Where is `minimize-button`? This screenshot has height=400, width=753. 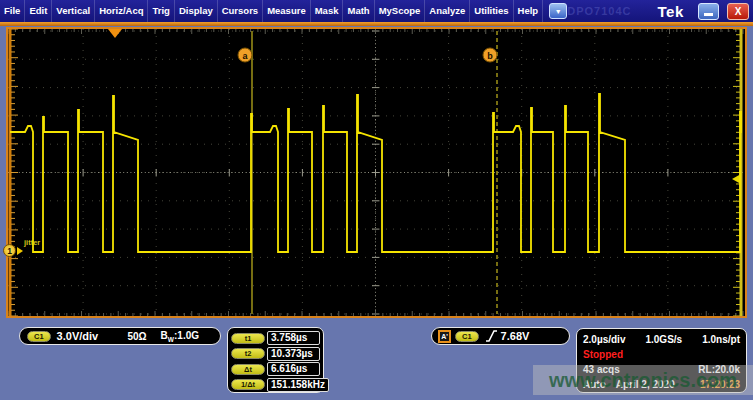
minimize-button is located at coordinates (709, 12).